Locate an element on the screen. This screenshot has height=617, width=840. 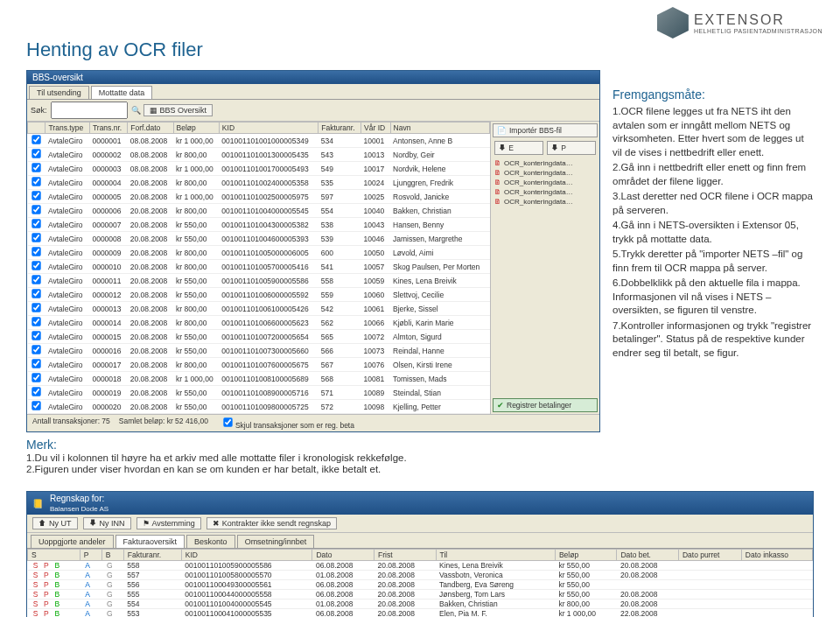
table-row: AvtaleGiro000001120.08.2008kr 550,000010… is located at coordinates (259, 281).